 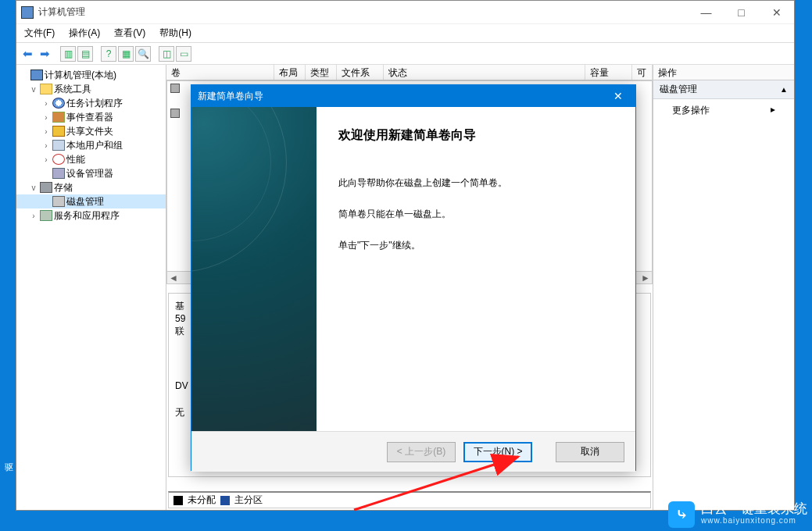 I want to click on legend-label-primary: 主分区, so click(x=249, y=500).